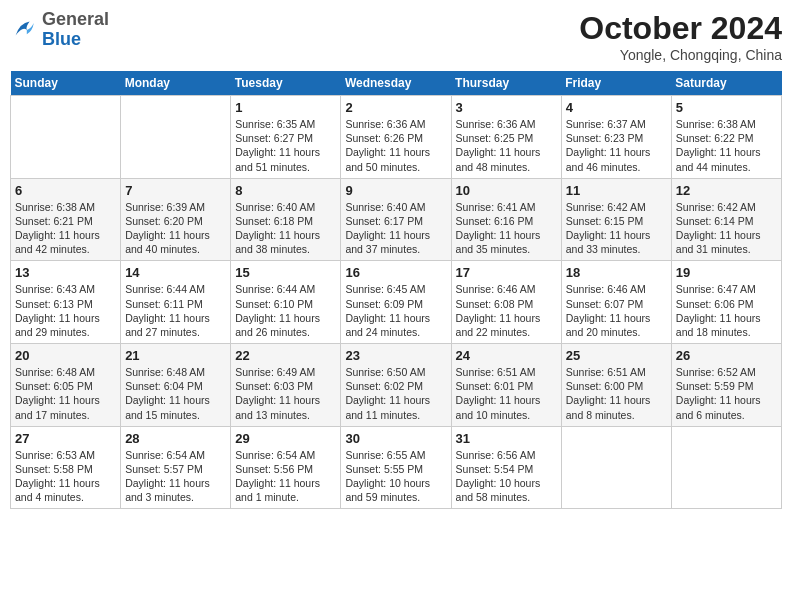 This screenshot has width=792, height=612. What do you see at coordinates (506, 356) in the screenshot?
I see `day-number: 24` at bounding box center [506, 356].